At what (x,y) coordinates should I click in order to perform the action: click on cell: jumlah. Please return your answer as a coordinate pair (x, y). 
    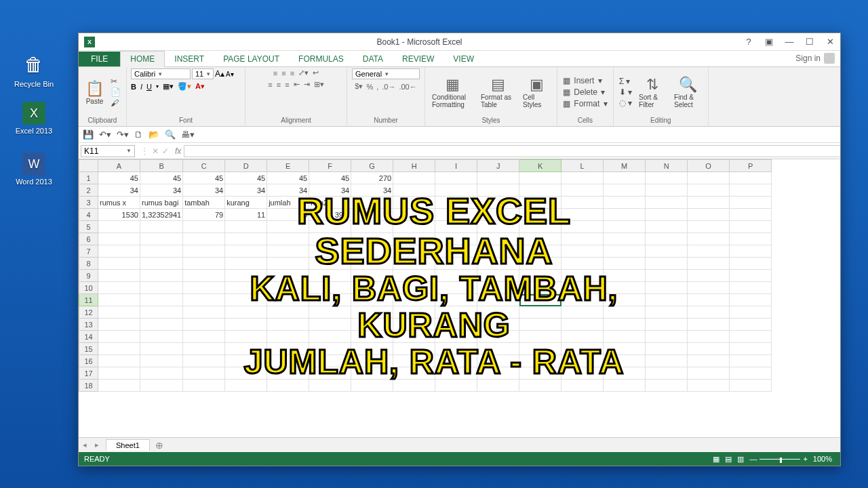
    Looking at the image, I should click on (288, 203).